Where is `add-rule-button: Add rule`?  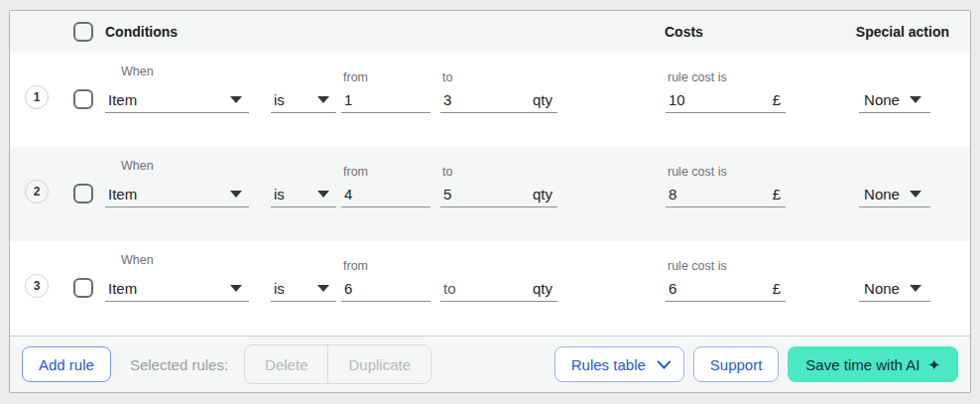
add-rule-button: Add rule is located at coordinates (66, 364).